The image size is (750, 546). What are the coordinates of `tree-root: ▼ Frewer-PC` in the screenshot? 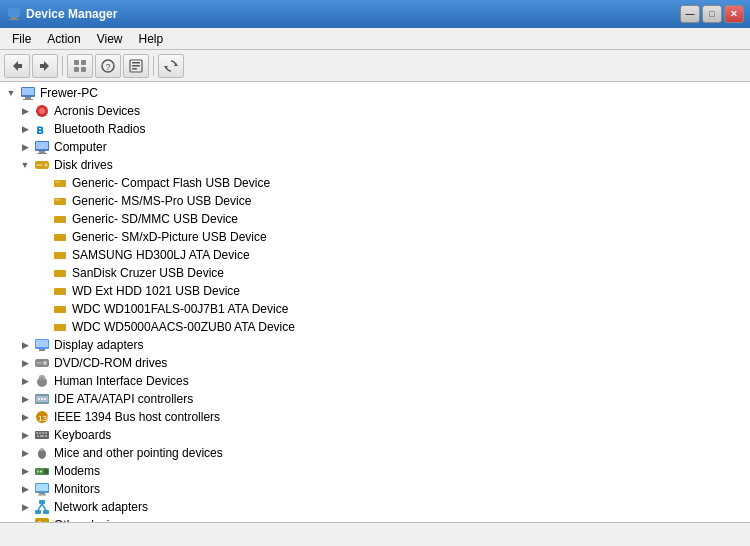 It's located at (375, 93).